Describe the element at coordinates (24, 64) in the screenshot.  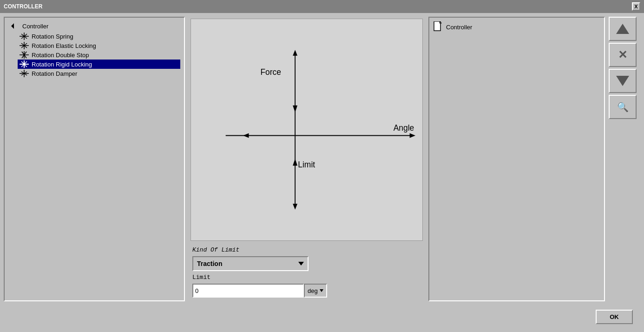
I see `joint-icon-rigid` at that location.